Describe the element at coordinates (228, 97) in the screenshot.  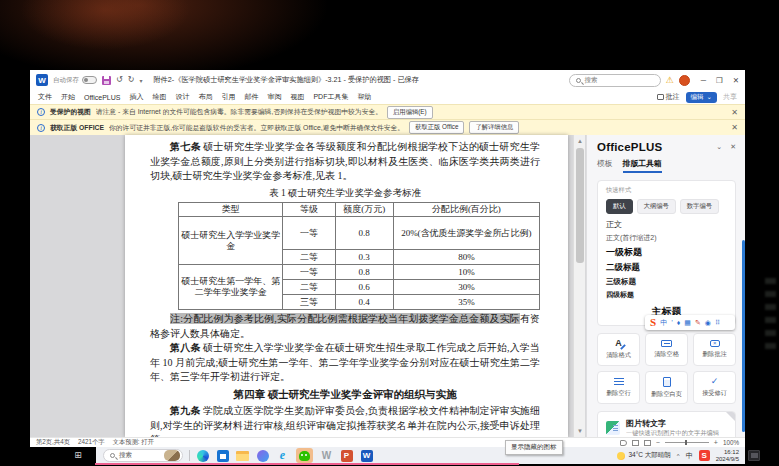
I see `tab-references: 引用` at that location.